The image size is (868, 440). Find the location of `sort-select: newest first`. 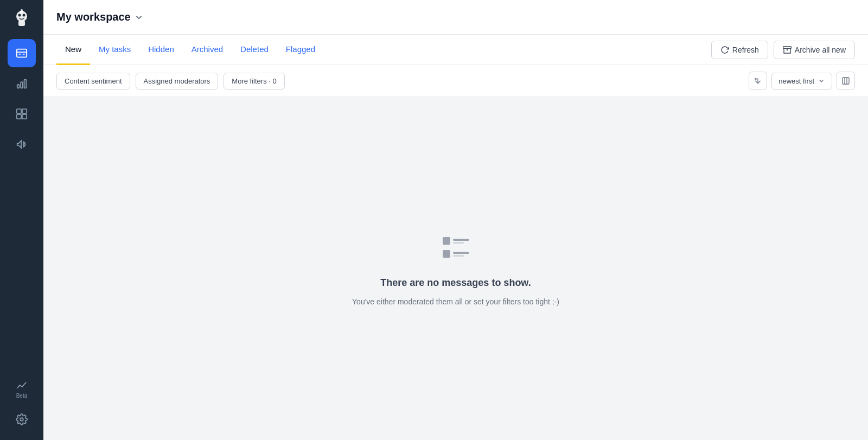

sort-select: newest first is located at coordinates (802, 81).